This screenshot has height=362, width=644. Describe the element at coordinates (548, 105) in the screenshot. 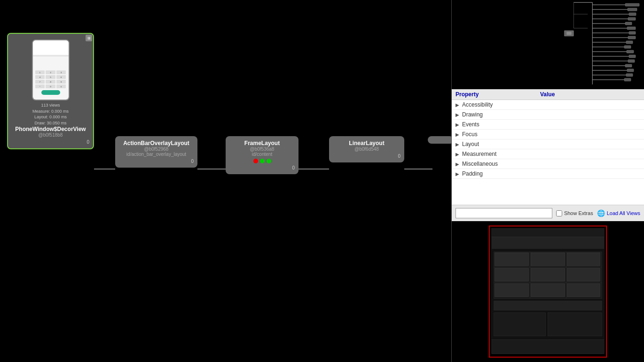

I see `property-row-accessibility: ▶ Accessibility` at that location.